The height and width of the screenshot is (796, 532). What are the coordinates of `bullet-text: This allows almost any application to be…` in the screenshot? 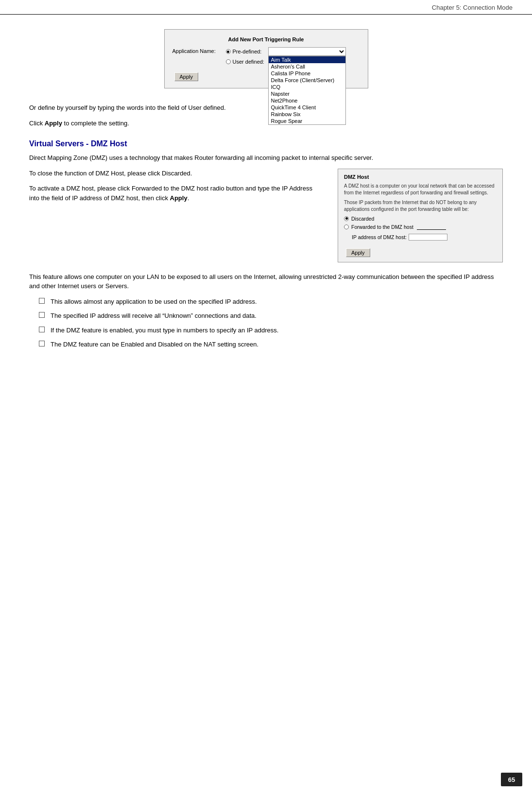 It's located at (154, 302).